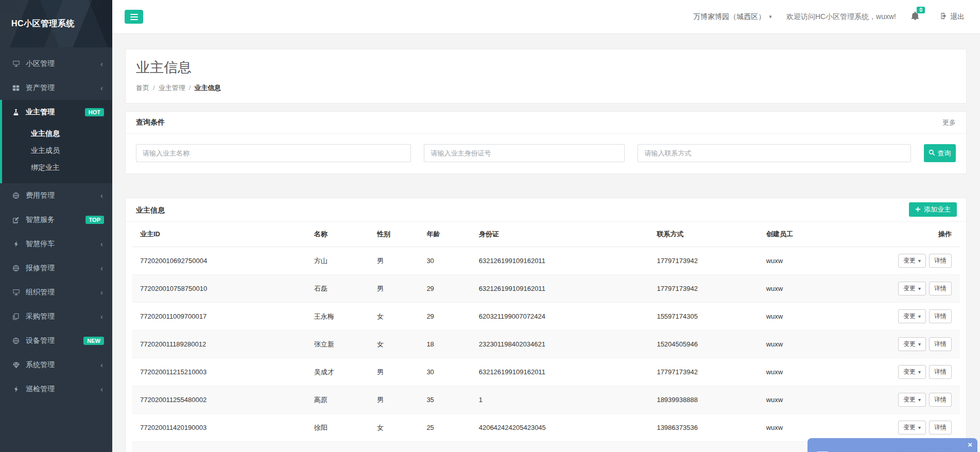 The width and height of the screenshot is (980, 452). I want to click on sidebar-subitem-2-1: 业主成员, so click(57, 150).